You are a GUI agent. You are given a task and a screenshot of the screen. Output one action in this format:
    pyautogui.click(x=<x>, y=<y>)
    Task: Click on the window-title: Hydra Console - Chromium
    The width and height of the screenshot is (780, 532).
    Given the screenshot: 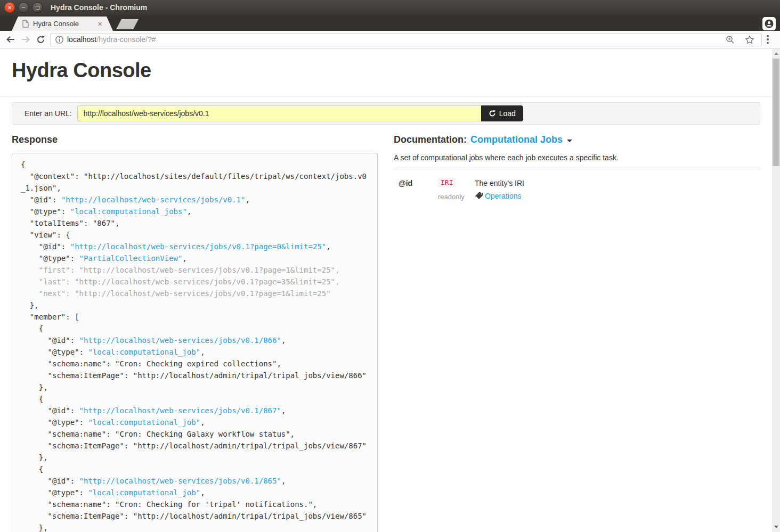 What is the action you would take?
    pyautogui.click(x=99, y=7)
    